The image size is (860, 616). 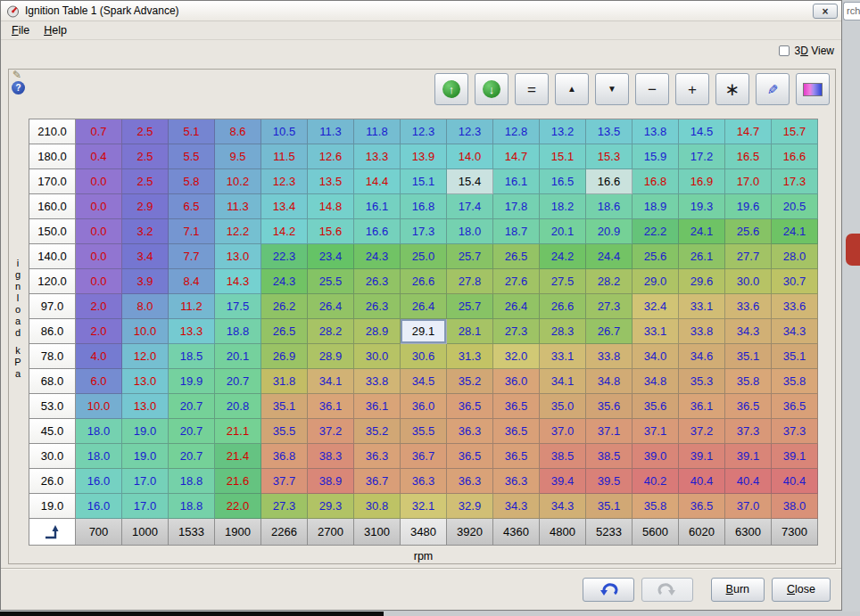 I want to click on table-cell: 30.0, so click(x=748, y=282).